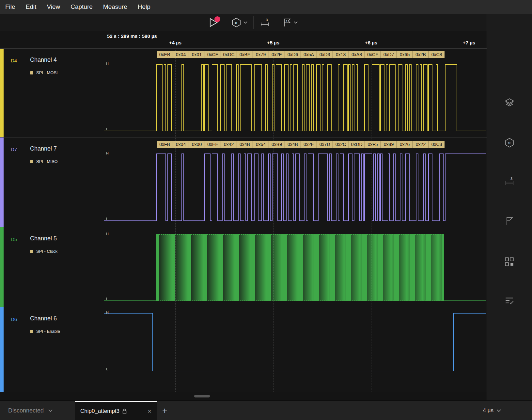  What do you see at coordinates (164, 144) in the screenshot?
I see `decoded-byte: 0xFB` at bounding box center [164, 144].